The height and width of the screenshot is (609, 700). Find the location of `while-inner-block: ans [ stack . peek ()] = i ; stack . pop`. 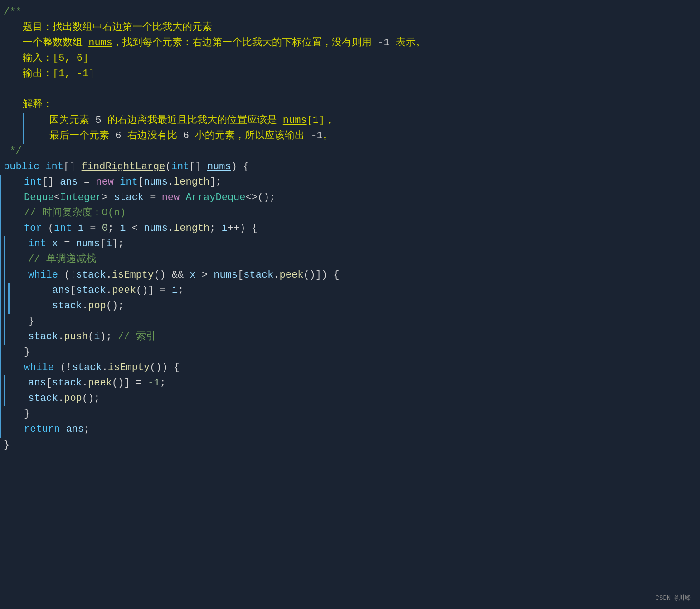

while-inner-block: ans [ stack . peek ()] = i ; stack . pop is located at coordinates (354, 298).